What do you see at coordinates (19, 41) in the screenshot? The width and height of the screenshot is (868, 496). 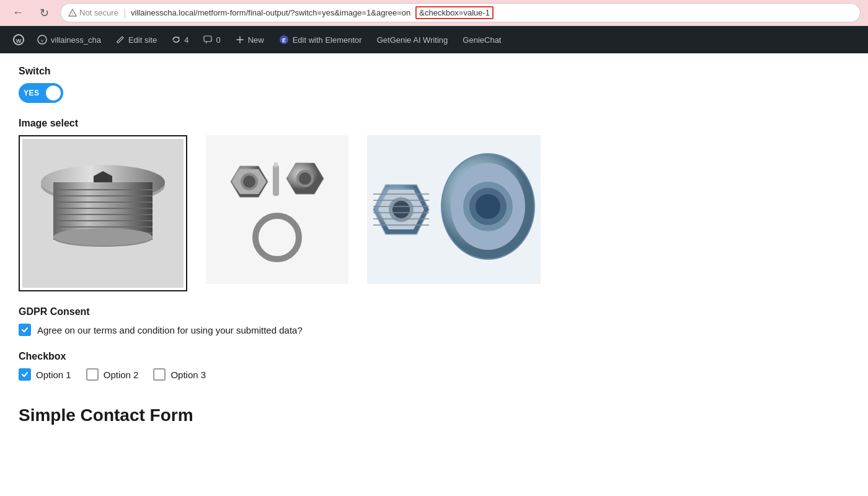 I see `svg-text: W` at bounding box center [19, 41].